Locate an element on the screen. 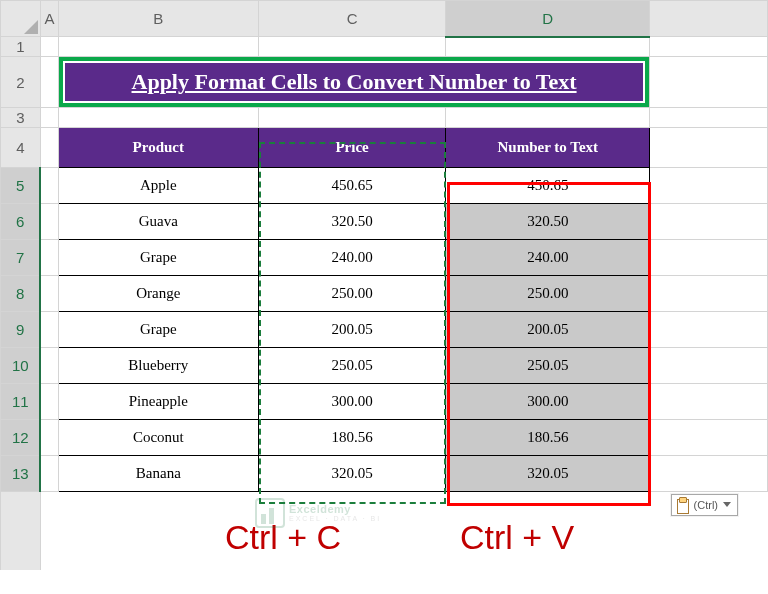  cell-n2t: 300.00 is located at coordinates (548, 402).